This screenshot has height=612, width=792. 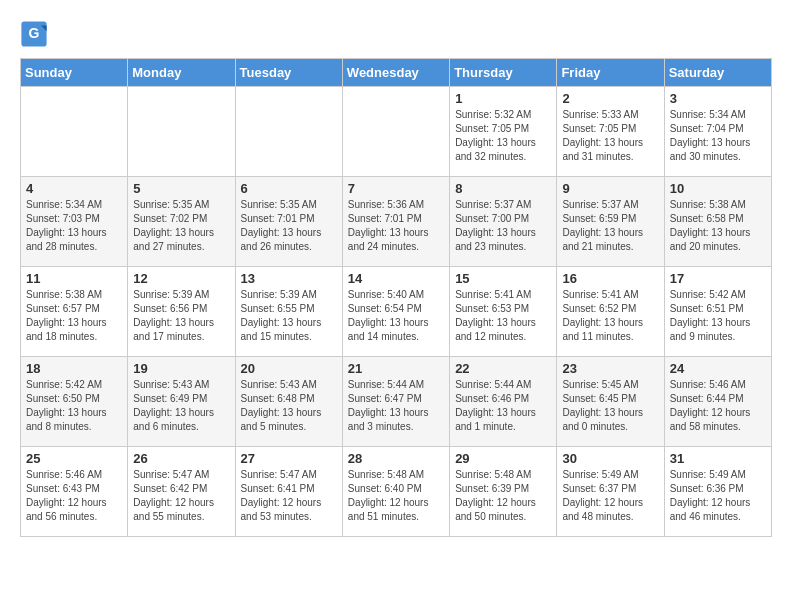 What do you see at coordinates (181, 316) in the screenshot?
I see `day-info: Sunrise: 5:39 AM Sunset: 6:56 PM Dayligh…` at bounding box center [181, 316].